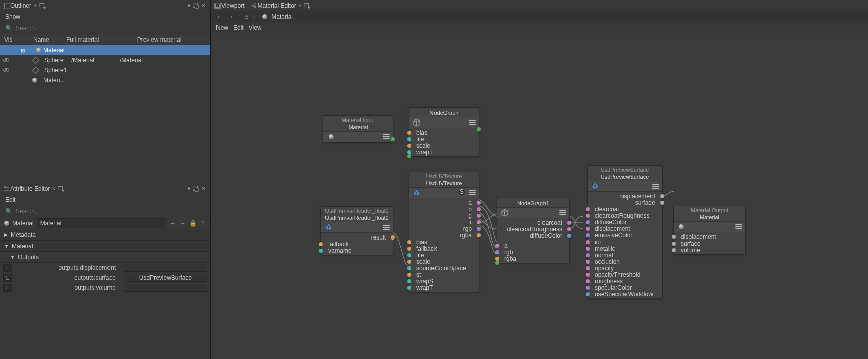 The image size is (868, 359). Describe the element at coordinates (709, 250) in the screenshot. I see `input-port: volume` at that location.